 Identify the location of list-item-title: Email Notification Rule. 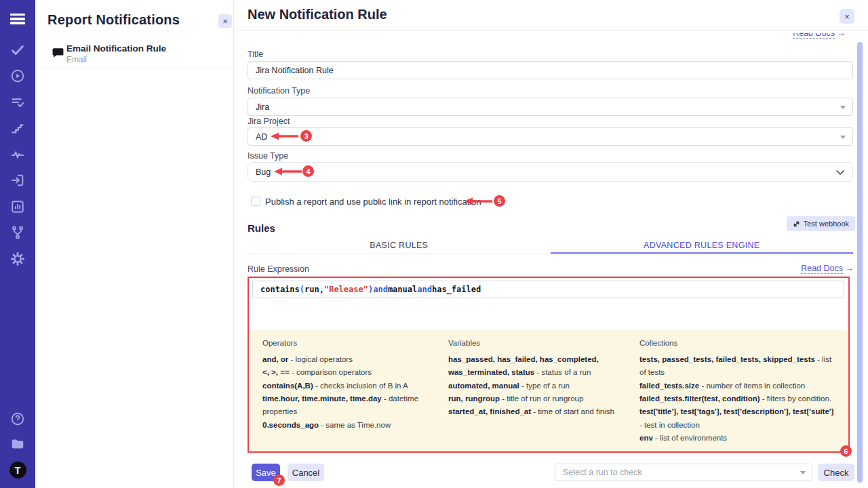
(117, 49).